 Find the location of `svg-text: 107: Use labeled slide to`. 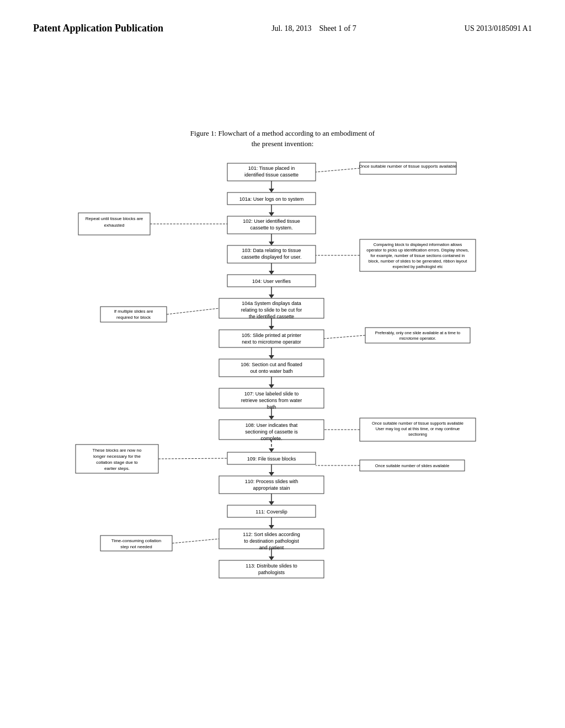

svg-text: 107: Use labeled slide to is located at coordinates (271, 394).